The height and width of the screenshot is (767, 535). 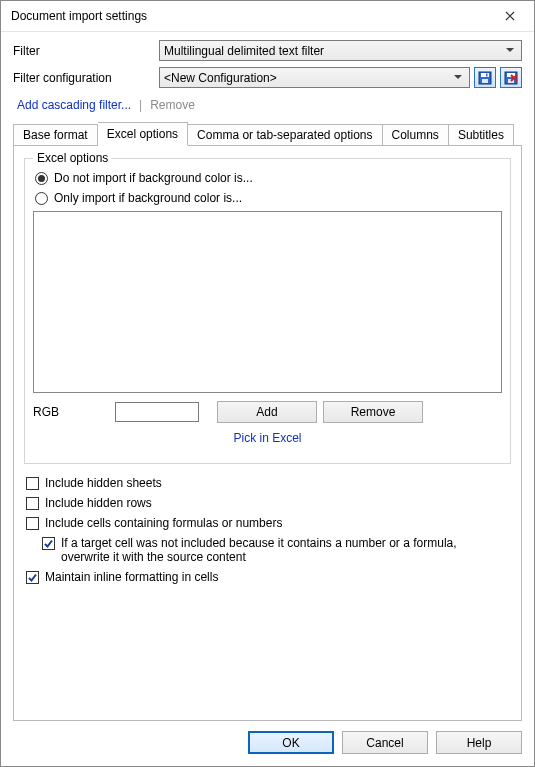 What do you see at coordinates (268, 503) in the screenshot?
I see `check-hidden-rows-row: Include hidden rows` at bounding box center [268, 503].